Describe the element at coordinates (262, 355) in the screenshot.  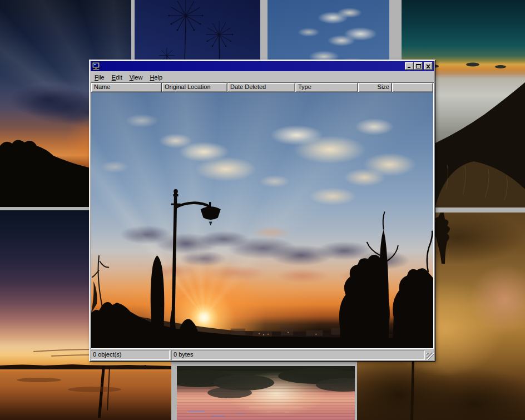
I see `status-bar: 0 object(s)0 bytes` at that location.